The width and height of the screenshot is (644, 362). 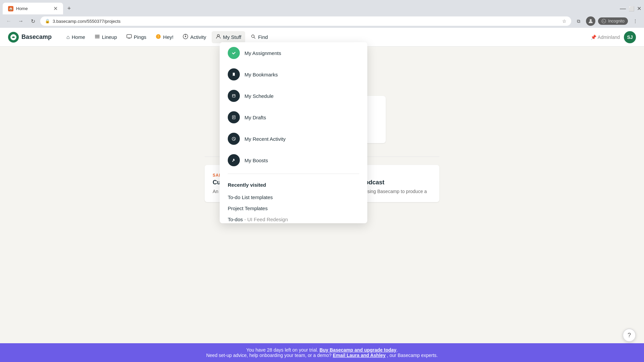 I want to click on recent-link-todo-templates: To-do List templates, so click(x=293, y=197).